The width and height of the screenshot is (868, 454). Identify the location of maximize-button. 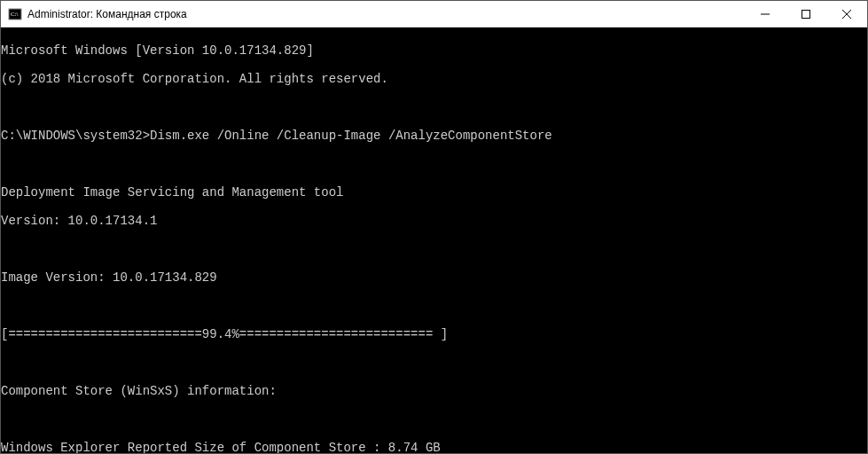
(806, 14).